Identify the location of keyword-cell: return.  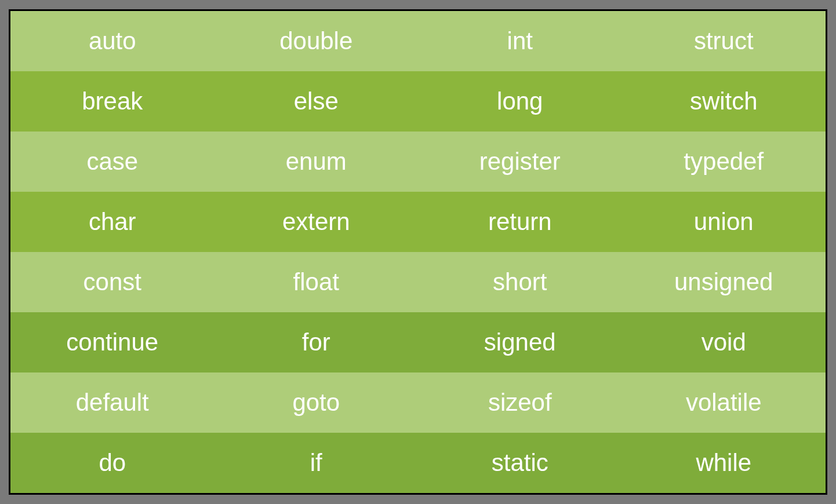
(520, 222).